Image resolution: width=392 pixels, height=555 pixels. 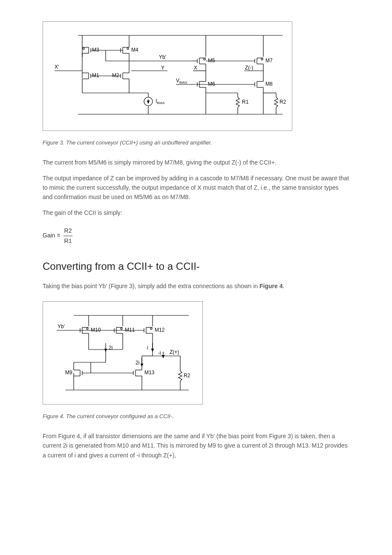 What do you see at coordinates (135, 50) in the screenshot?
I see `m4-label: M4` at bounding box center [135, 50].